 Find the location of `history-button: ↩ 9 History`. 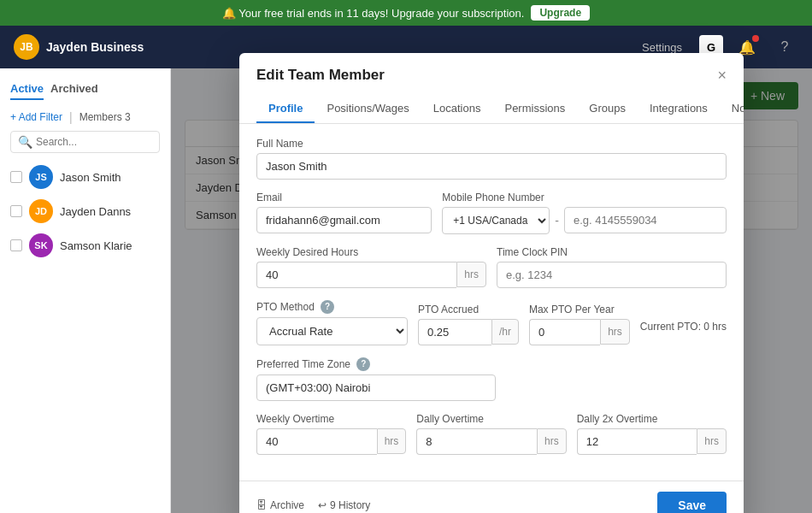

history-button: ↩ 9 History is located at coordinates (344, 505).